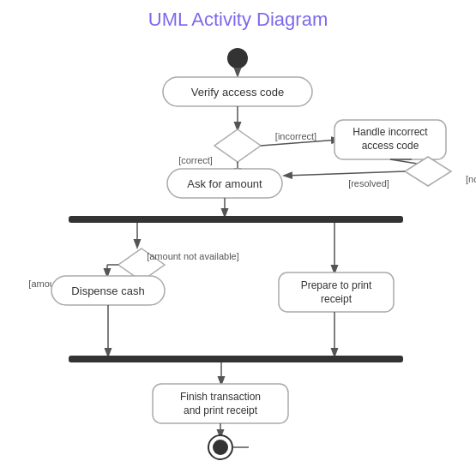 Image resolution: width=476 pixels, height=467 pixels. Describe the element at coordinates (296, 136) in the screenshot. I see `label-incorrect: [incorrect]` at that location.